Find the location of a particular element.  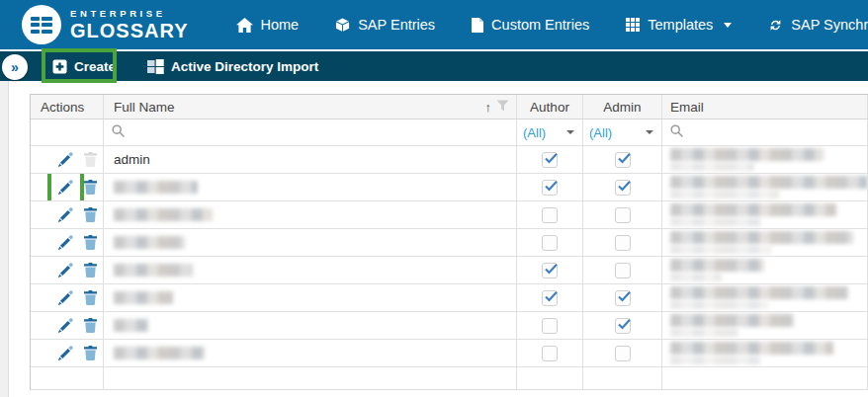

column-header-email: Email is located at coordinates (765, 107).